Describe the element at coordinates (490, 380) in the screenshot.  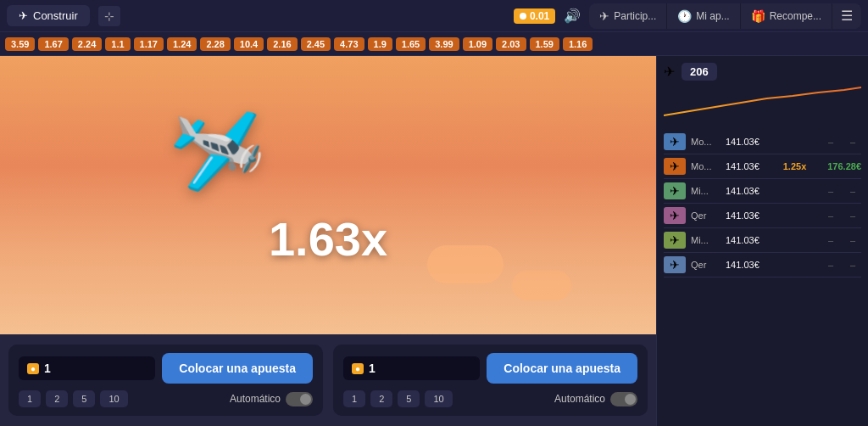
I see `bet-block-2: ● 1 Colocar una apuesta 12510 Automático` at that location.